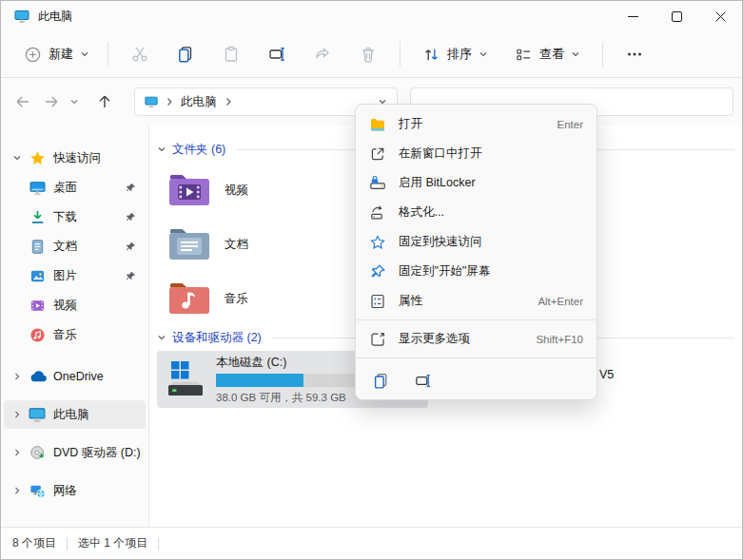 The width and height of the screenshot is (743, 560). I want to click on show-more-icon, so click(378, 339).